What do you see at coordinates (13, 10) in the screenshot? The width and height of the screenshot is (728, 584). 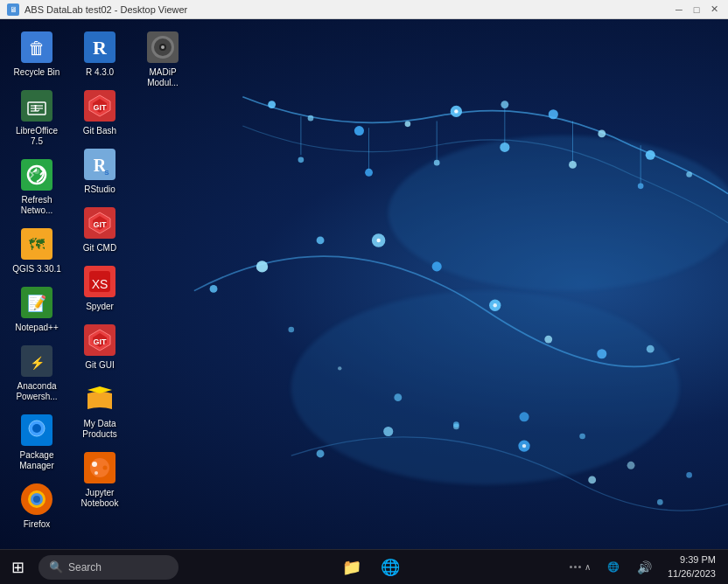 I see `app-icon: 🖥` at bounding box center [13, 10].